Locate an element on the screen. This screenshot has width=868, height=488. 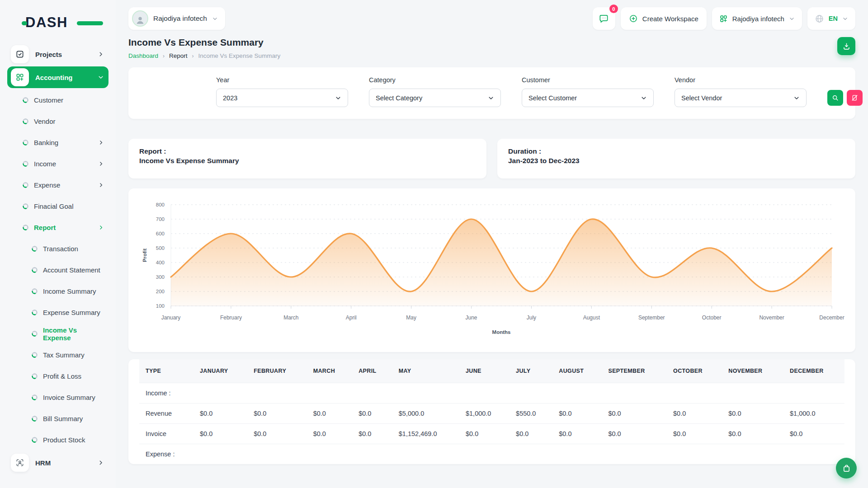
sidebar-item-income: Income is located at coordinates (58, 164).